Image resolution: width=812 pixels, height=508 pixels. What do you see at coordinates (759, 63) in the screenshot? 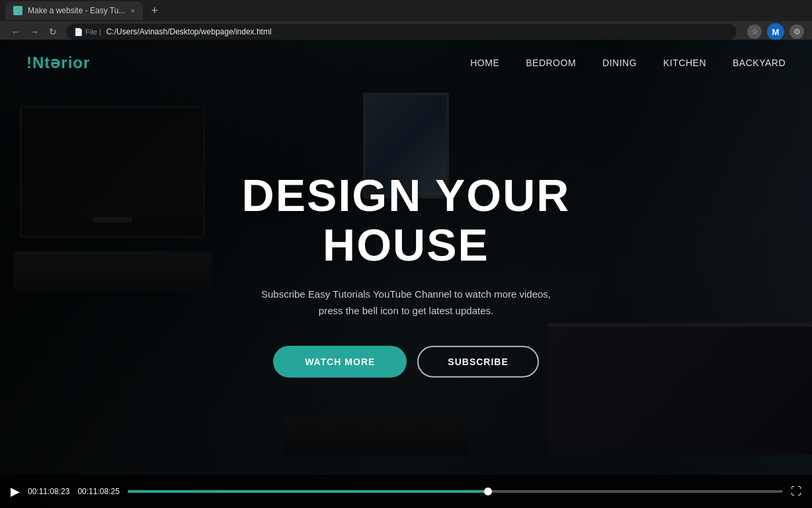
I see `nav-backyard: BACKYARD` at bounding box center [759, 63].